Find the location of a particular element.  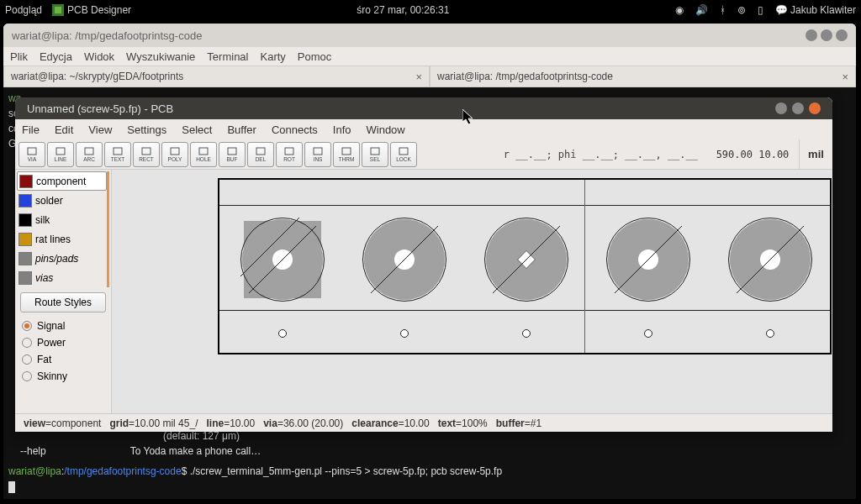

tool-buf: BUF is located at coordinates (232, 155).